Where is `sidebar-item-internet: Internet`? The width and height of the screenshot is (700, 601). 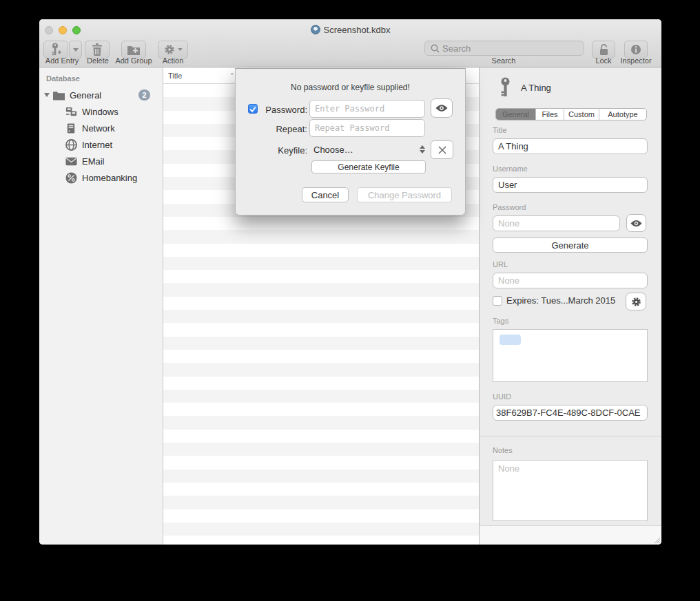
sidebar-item-internet: Internet is located at coordinates (101, 145).